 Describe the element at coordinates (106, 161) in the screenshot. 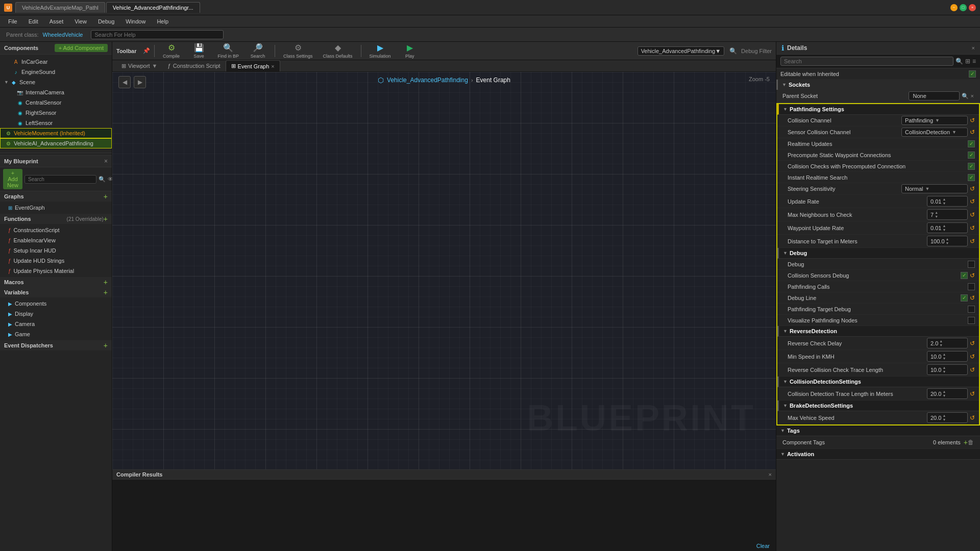

I see `my-blueprint-close: ×` at that location.